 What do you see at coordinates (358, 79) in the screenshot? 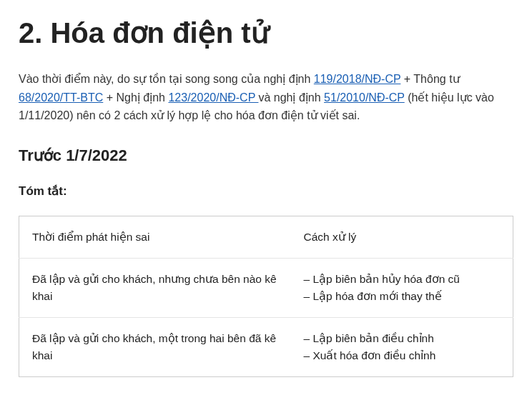
I see `link-decree-119: 119/2018/NĐ-CP` at bounding box center [358, 79].